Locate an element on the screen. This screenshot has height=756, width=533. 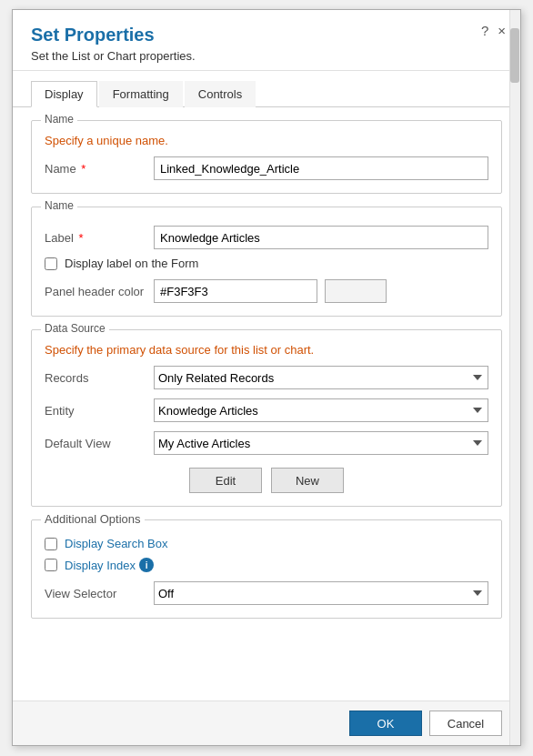
default-view-select: My Active Articles Active Articles New is located at coordinates (321, 443).